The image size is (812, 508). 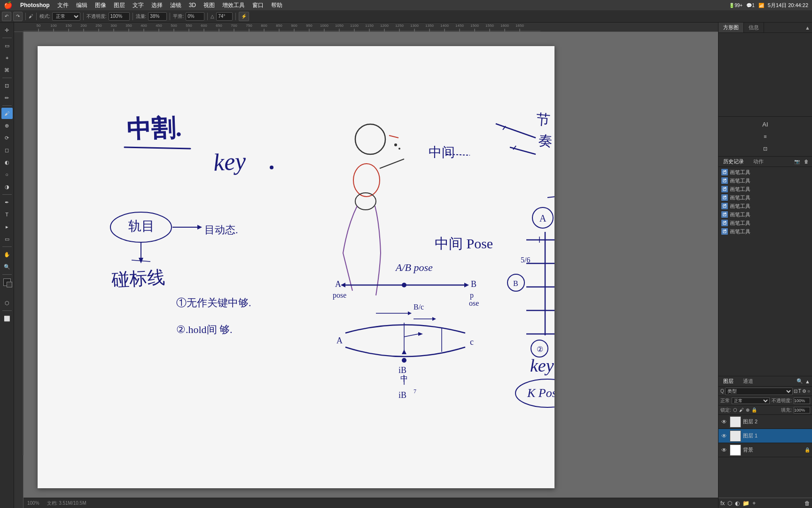 I want to click on text-tool: T, so click(x=7, y=214).